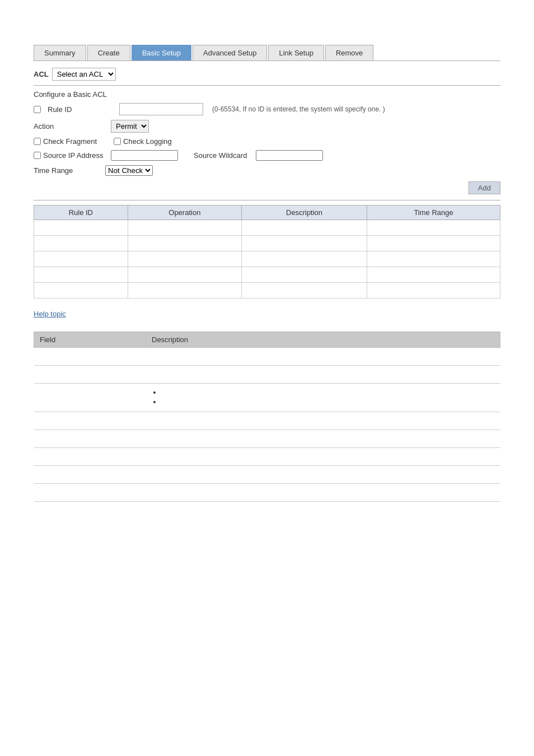 This screenshot has height=756, width=534. I want to click on check-logging-label: Check Logging, so click(148, 141).